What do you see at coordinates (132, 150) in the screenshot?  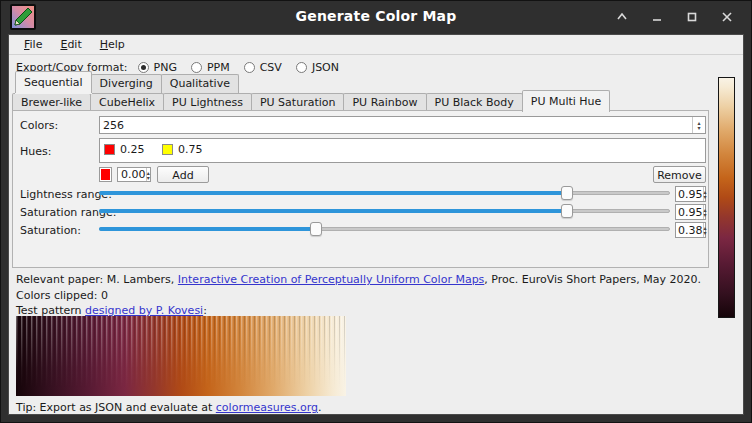 I see `hue-value: 0.25` at bounding box center [132, 150].